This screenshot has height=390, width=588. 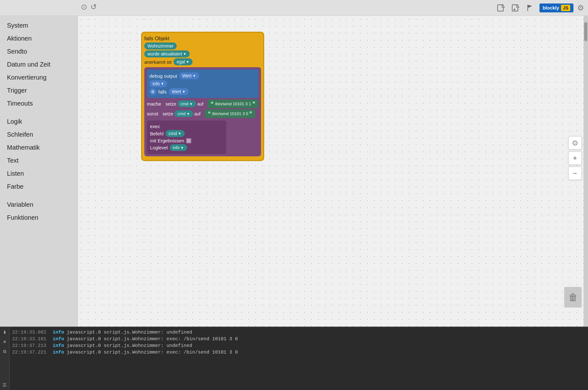 What do you see at coordinates (167, 141) in the screenshot?
I see `mit-ergebnissen-label: mit Ergebnissen` at bounding box center [167, 141].